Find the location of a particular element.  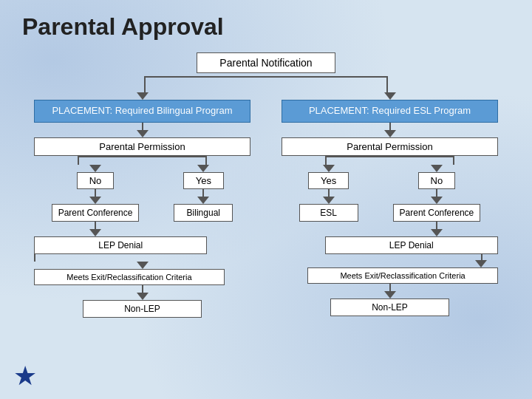

right-yes-col: Yes ESL is located at coordinates (329, 194).